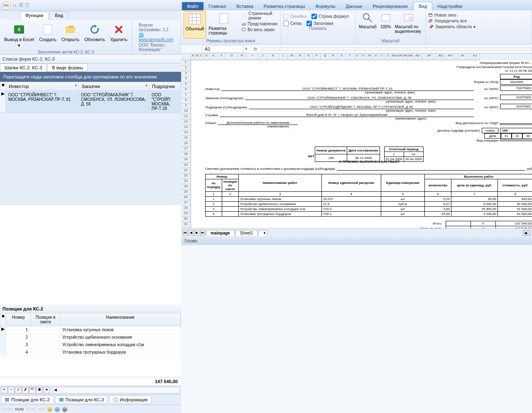  Describe the element at coordinates (11, 390) in the screenshot. I see `remove-button: −` at that location.